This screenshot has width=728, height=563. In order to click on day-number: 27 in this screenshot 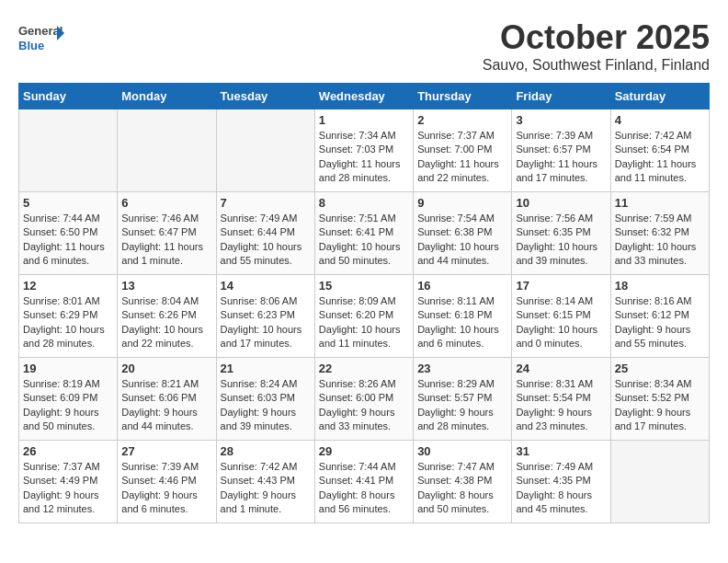, I will do `click(166, 451)`.